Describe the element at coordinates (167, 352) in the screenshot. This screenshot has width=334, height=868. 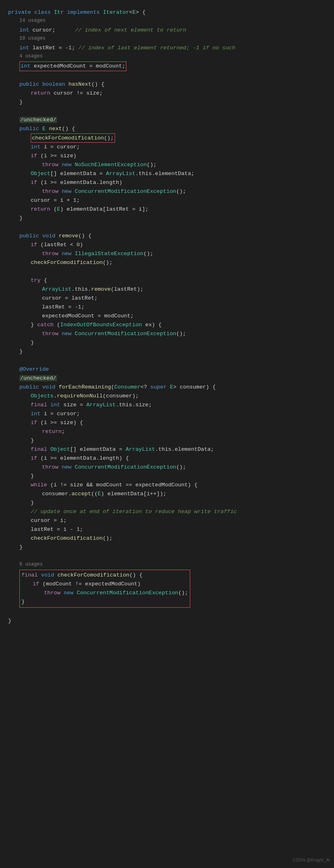
I see `line-remove-close: }` at that location.